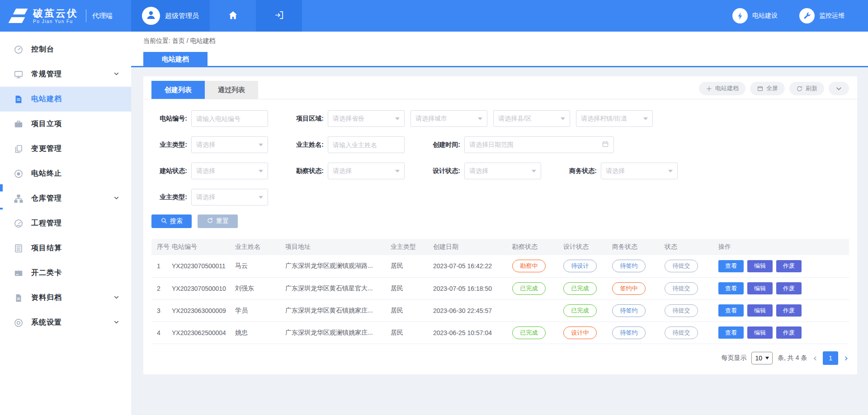 The width and height of the screenshot is (868, 415). Describe the element at coordinates (230, 118) in the screenshot. I see `station-no-input` at that location.